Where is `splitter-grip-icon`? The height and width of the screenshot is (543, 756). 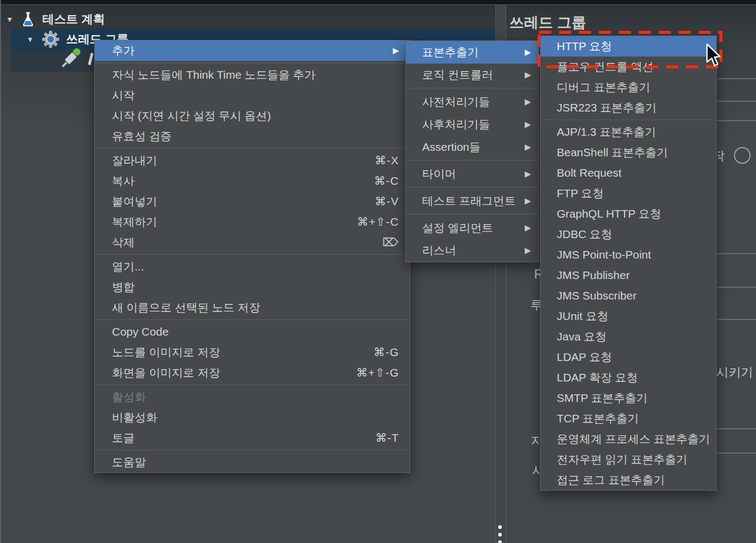 splitter-grip-icon is located at coordinates (500, 534).